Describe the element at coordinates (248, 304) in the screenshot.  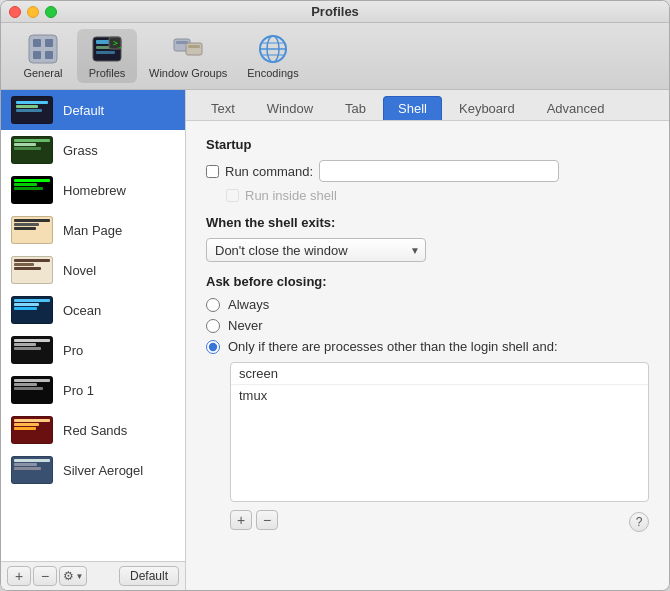
I see `radio-always-text: Always` at that location.